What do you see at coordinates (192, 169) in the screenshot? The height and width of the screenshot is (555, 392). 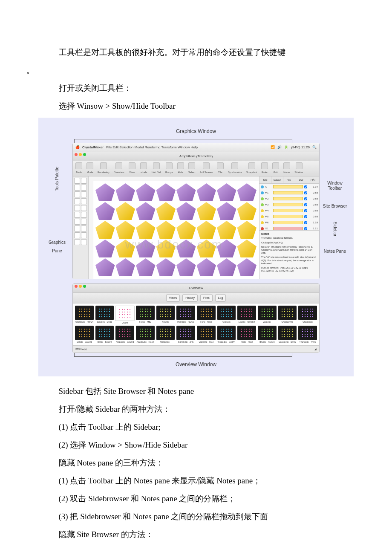 I see `toolbar-item-select: Select` at bounding box center [192, 169].